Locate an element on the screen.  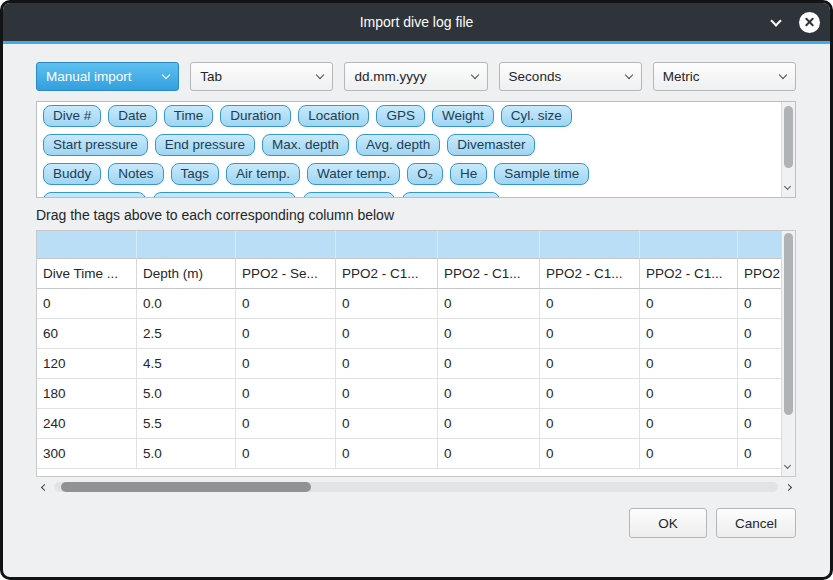
combo-time-format: Seconds is located at coordinates (570, 76).